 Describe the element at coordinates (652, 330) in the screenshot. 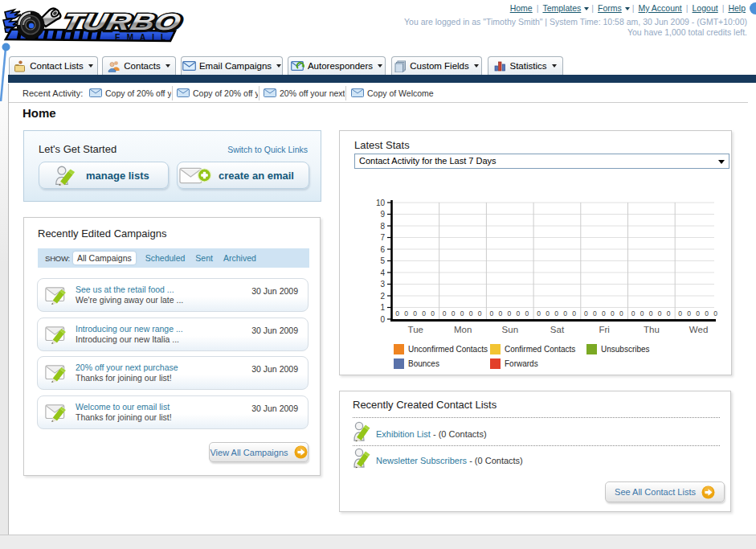

I see `svg-text: Thu` at that location.